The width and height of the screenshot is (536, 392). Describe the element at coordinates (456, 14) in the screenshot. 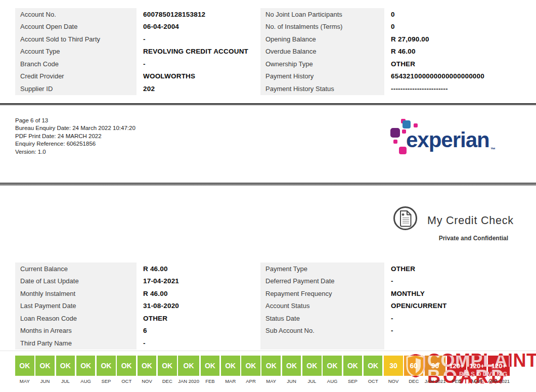

I see `field-value: 0` at that location.